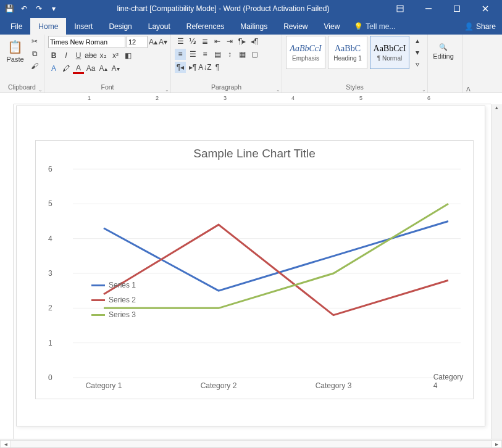 This screenshot has height=448, width=502. I want to click on text-effects-icon: A, so click(54, 68).